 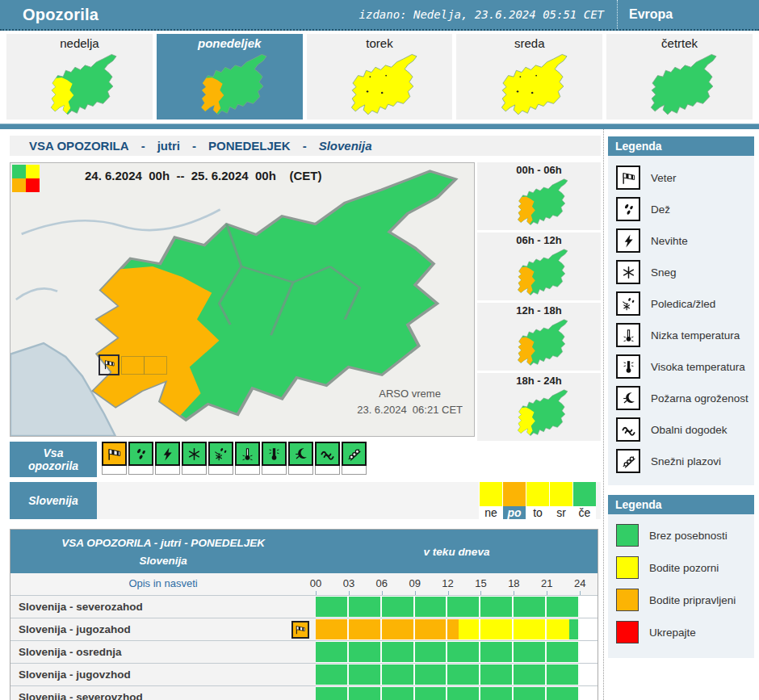 What do you see at coordinates (681, 146) in the screenshot?
I see `legend-icons-title: Legenda` at bounding box center [681, 146].